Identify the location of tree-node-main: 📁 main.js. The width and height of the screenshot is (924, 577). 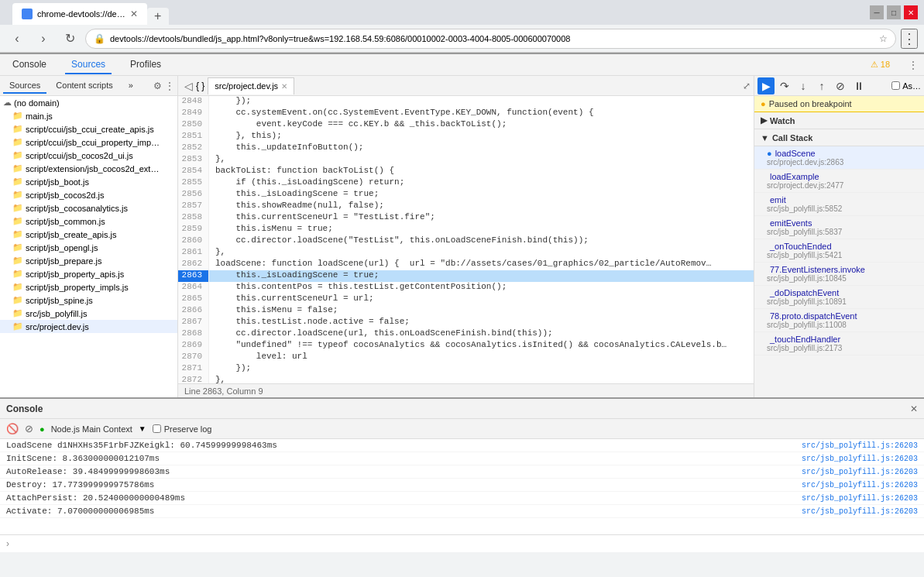
(88, 116).